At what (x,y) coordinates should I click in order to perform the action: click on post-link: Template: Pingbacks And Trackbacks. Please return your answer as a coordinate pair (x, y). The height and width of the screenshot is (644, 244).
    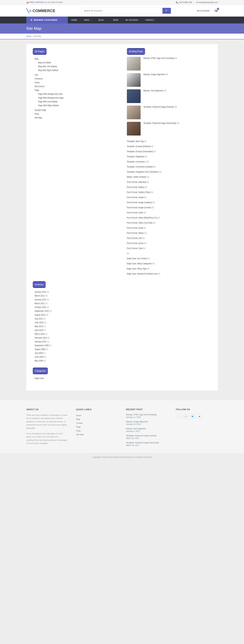
    Looking at the image, I should click on (143, 172).